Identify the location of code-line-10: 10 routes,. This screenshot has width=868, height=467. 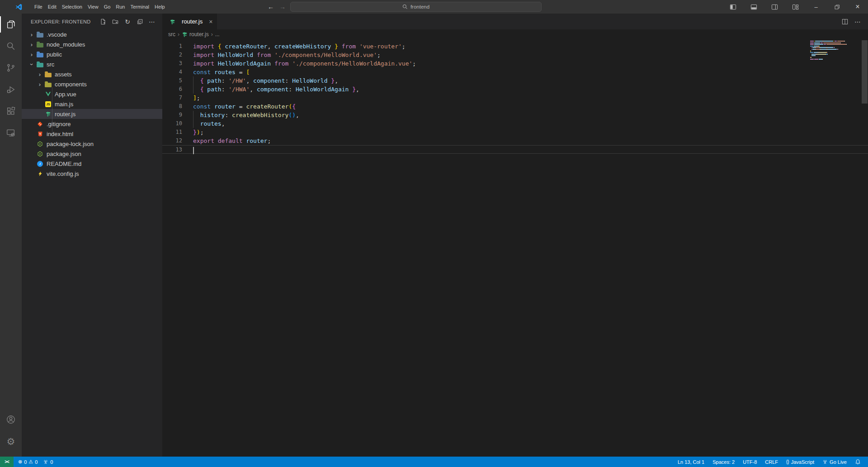
(515, 124).